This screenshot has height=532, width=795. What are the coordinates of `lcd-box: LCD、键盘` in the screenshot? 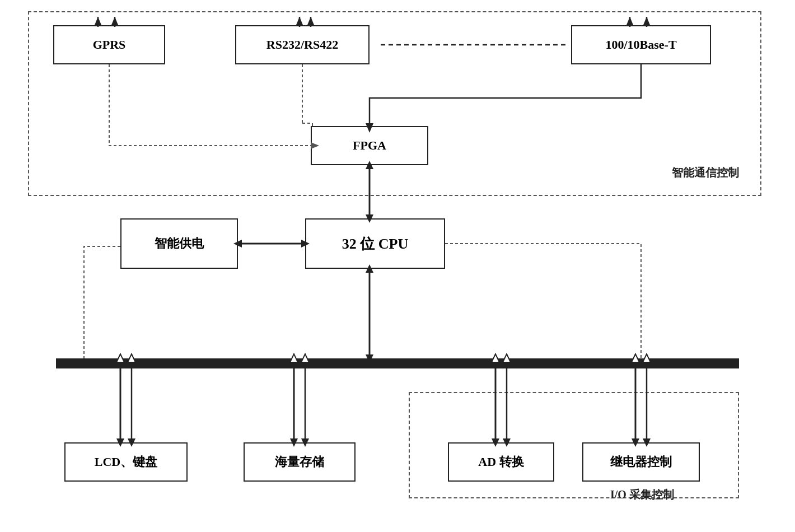 It's located at (126, 462).